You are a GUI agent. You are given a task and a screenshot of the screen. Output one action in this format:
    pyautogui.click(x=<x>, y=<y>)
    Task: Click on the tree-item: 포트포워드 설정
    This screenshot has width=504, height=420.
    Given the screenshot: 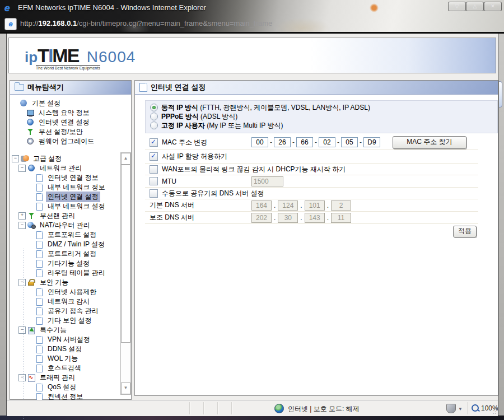 What is the action you would take?
    pyautogui.click(x=64, y=235)
    